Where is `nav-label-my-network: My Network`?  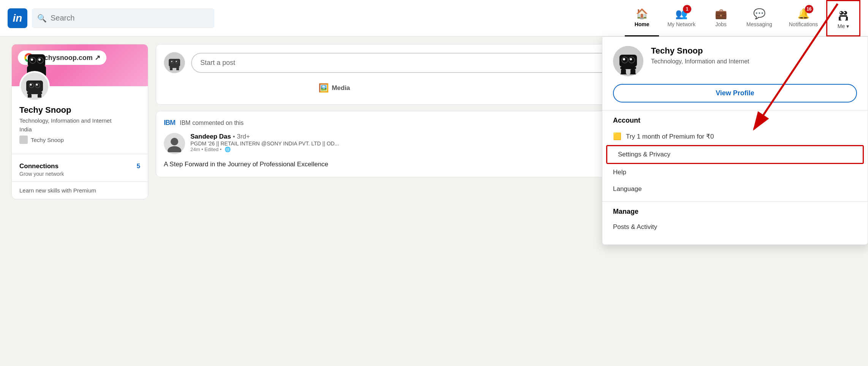 nav-label-my-network: My Network is located at coordinates (681, 24).